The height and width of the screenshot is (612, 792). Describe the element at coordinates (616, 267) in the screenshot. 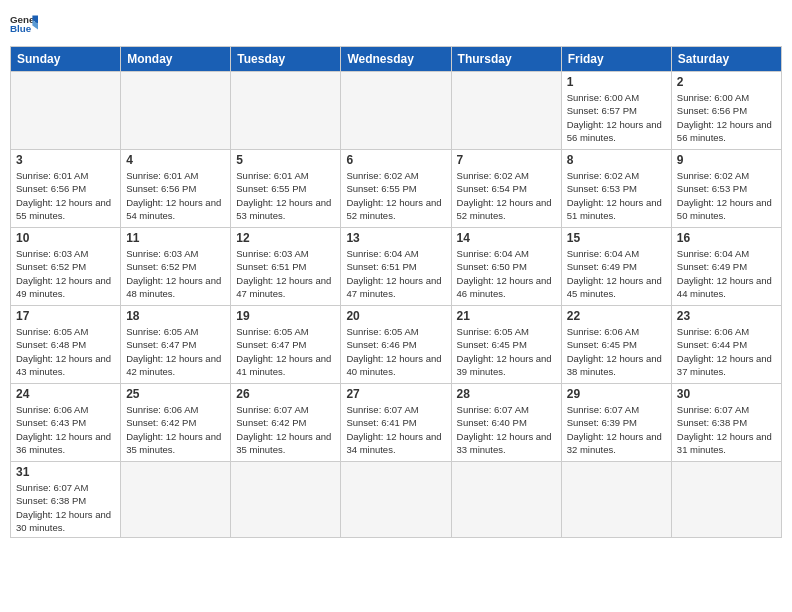

I see `calendar-cell: 15Sunrise: 6:04 AM Sunset: 6:49 PM Dayli…` at that location.